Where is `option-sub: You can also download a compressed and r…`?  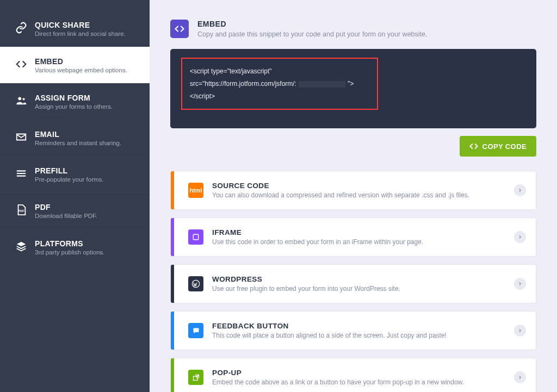 option-sub: You can also download a compressed and r… is located at coordinates (359, 195).